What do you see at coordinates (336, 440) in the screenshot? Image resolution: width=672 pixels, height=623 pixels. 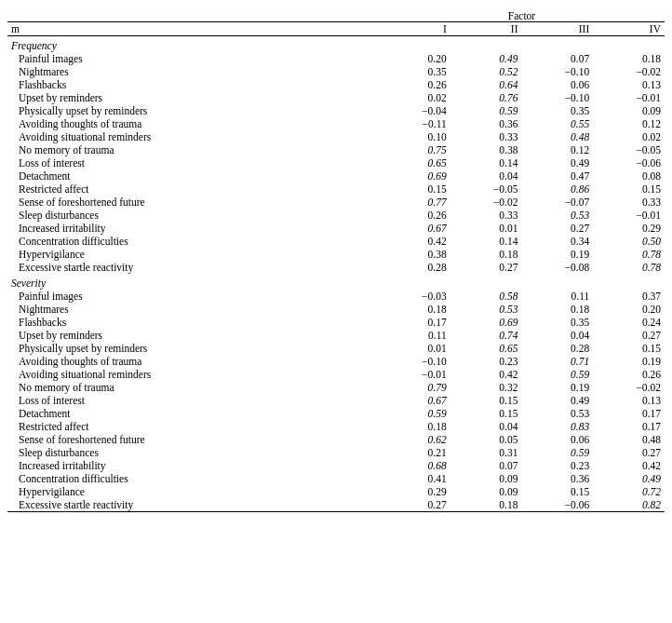 I see `table-row: Sense of foreshortened future0.620.050.0…` at bounding box center [336, 440].